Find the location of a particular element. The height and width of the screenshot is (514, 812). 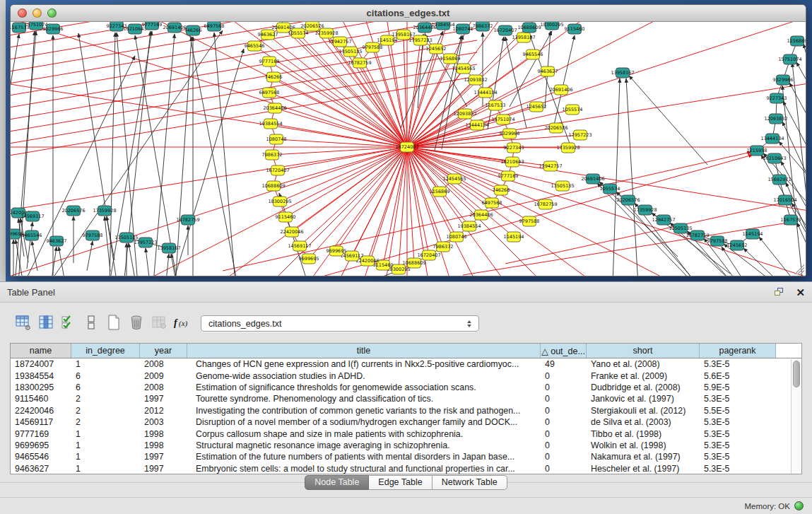

tab-network-table: Network Table is located at coordinates (470, 482).